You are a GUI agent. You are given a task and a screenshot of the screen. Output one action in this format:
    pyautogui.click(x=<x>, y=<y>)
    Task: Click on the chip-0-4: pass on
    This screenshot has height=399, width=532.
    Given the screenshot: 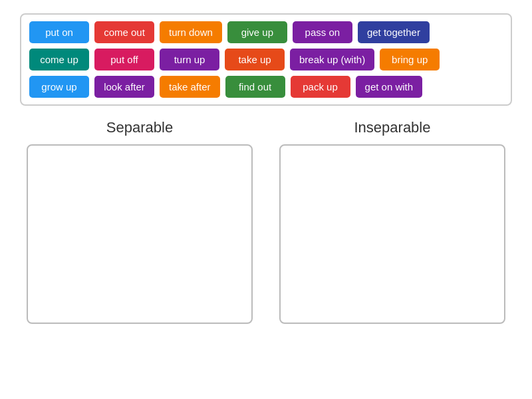 What is the action you would take?
    pyautogui.click(x=323, y=32)
    